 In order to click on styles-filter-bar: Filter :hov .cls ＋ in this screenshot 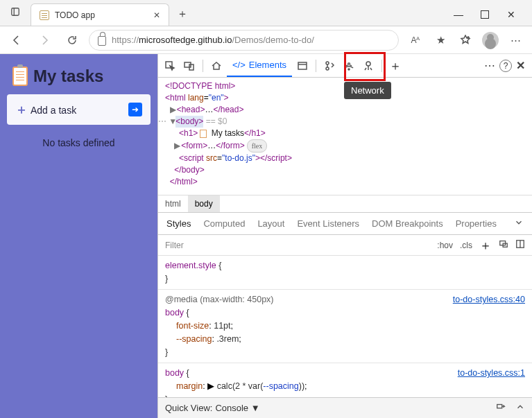, I will do `click(345, 245)`.